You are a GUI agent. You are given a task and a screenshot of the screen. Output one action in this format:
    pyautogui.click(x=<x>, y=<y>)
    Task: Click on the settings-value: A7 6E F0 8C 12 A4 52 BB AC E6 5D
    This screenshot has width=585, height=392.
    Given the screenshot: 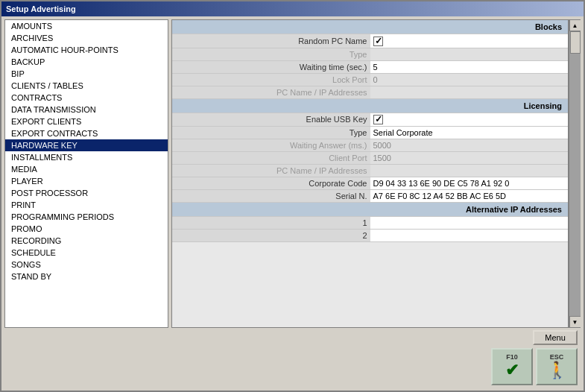 What is the action you would take?
    pyautogui.click(x=469, y=197)
    